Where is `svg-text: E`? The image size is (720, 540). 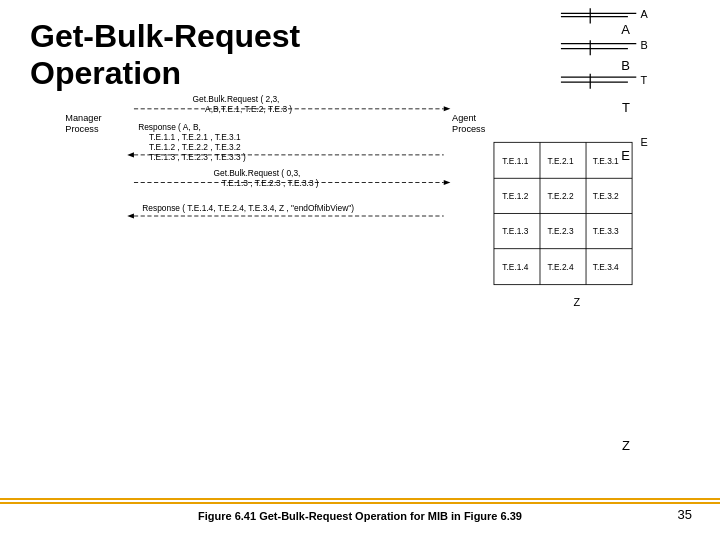
svg-text: E is located at coordinates (644, 143).